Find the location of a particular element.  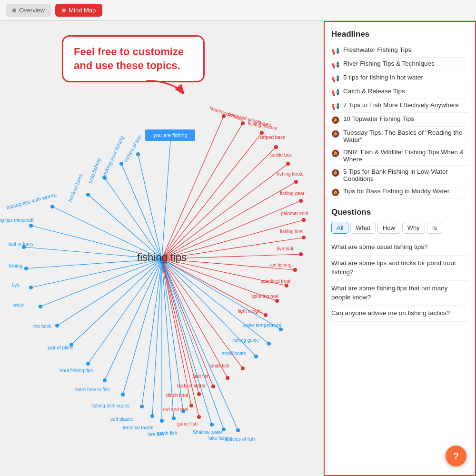

svg-text: game fish is located at coordinates (188, 424).